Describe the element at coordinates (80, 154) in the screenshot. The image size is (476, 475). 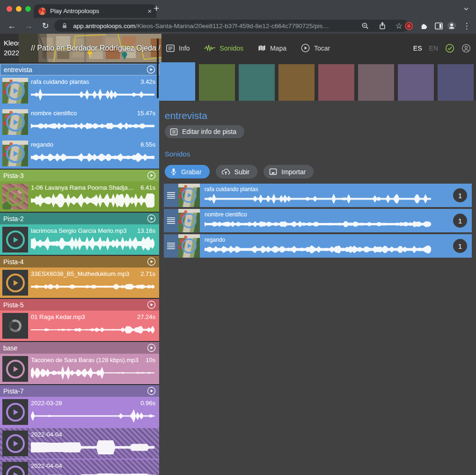
I see `sound-item: regando 6.55s` at that location.